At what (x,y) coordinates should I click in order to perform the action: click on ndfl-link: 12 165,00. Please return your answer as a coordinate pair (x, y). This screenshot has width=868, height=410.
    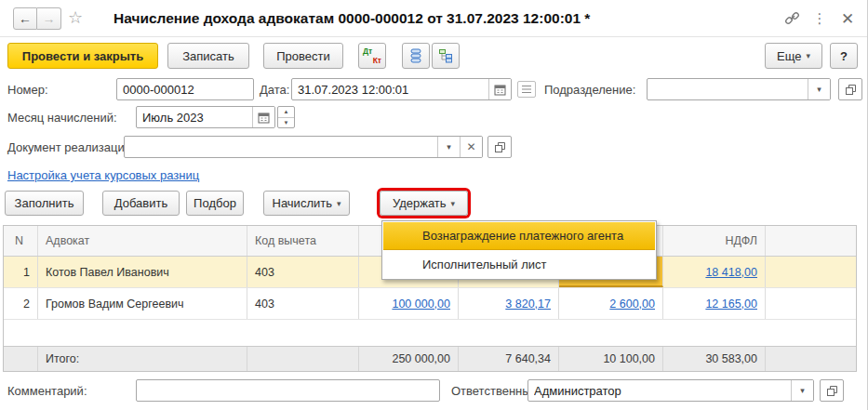
    Looking at the image, I should click on (731, 304).